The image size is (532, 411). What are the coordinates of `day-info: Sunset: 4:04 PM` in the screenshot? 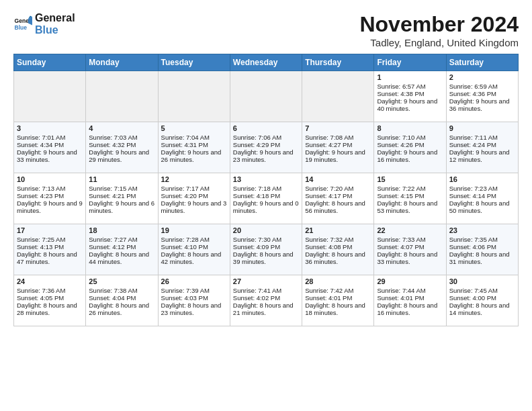 It's located at (122, 298).